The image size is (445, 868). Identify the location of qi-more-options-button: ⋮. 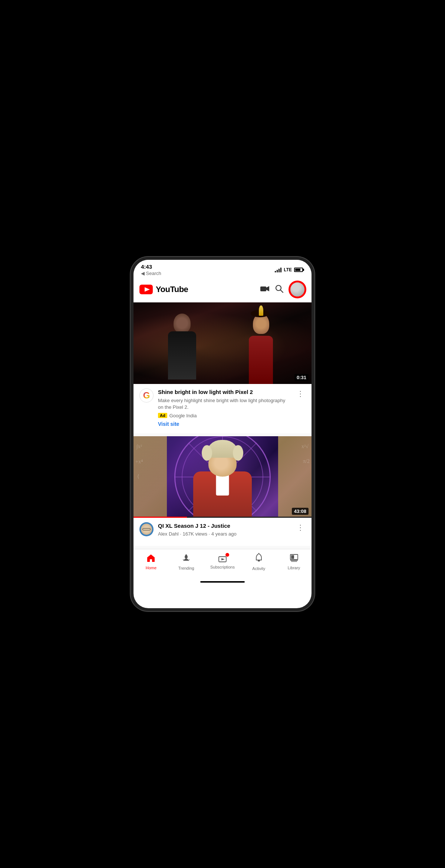
(300, 527).